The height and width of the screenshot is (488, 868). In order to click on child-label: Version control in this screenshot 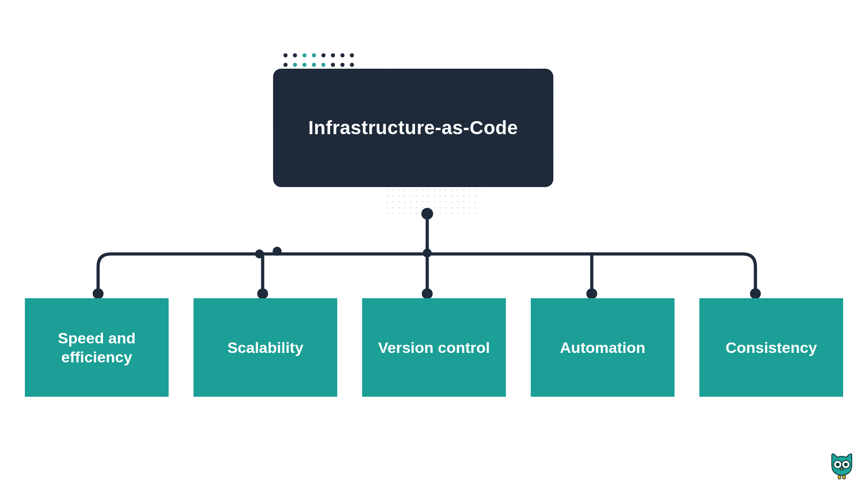, I will do `click(434, 348)`.